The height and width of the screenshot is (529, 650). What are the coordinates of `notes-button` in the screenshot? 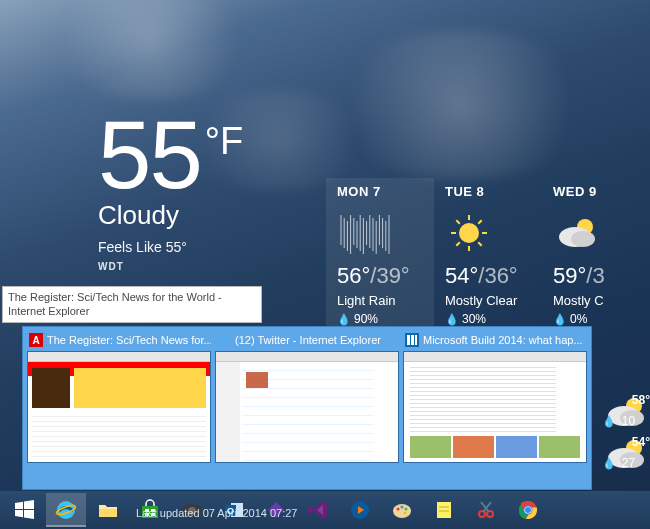 It's located at (444, 510).